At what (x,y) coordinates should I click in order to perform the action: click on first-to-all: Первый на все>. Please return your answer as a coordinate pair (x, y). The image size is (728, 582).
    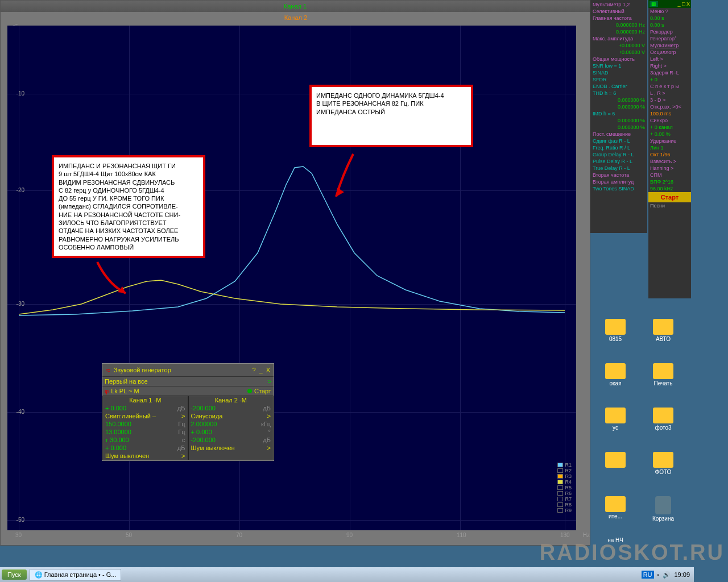
    Looking at the image, I should click on (188, 381).